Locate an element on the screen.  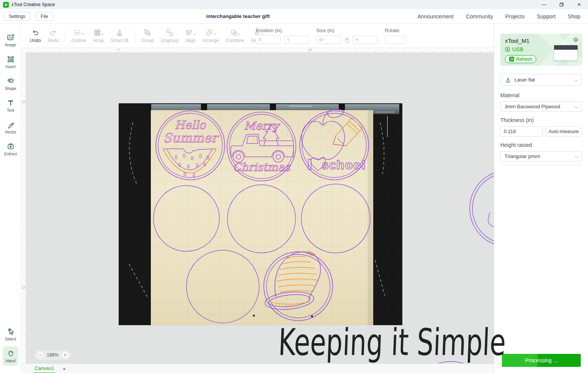
group-button: Group is located at coordinates (148, 36).